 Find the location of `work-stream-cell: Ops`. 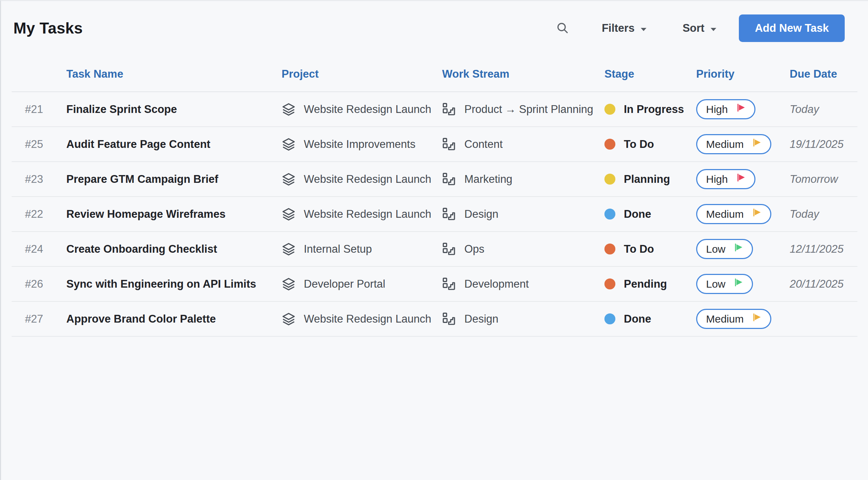

work-stream-cell: Ops is located at coordinates (523, 249).